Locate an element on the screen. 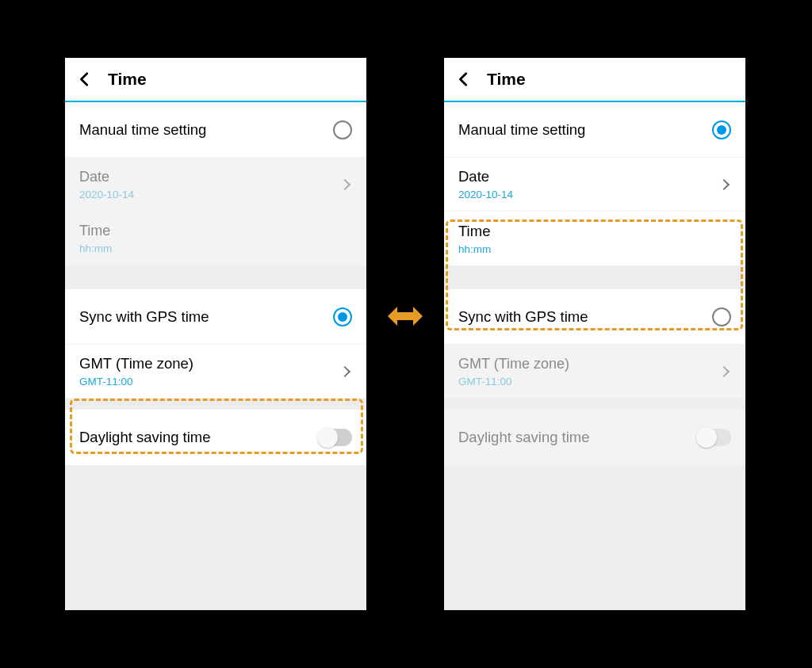 This screenshot has width=812, height=668. time-row-disabled: Time hh:mm is located at coordinates (216, 239).